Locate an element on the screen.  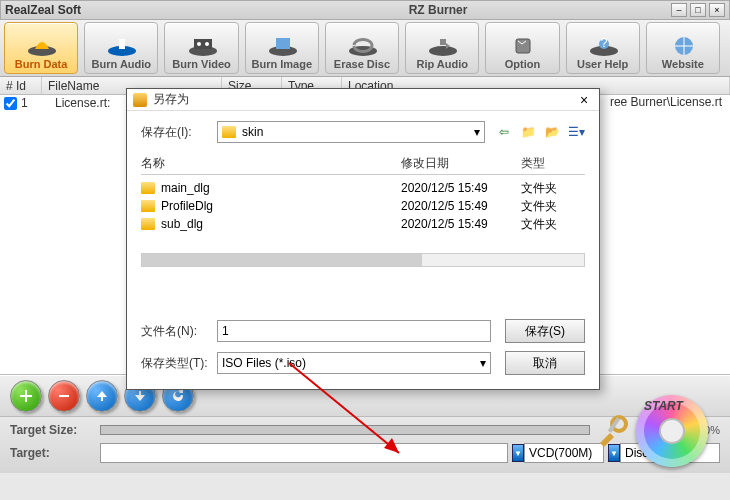
filename-input is located at coordinates (354, 331).